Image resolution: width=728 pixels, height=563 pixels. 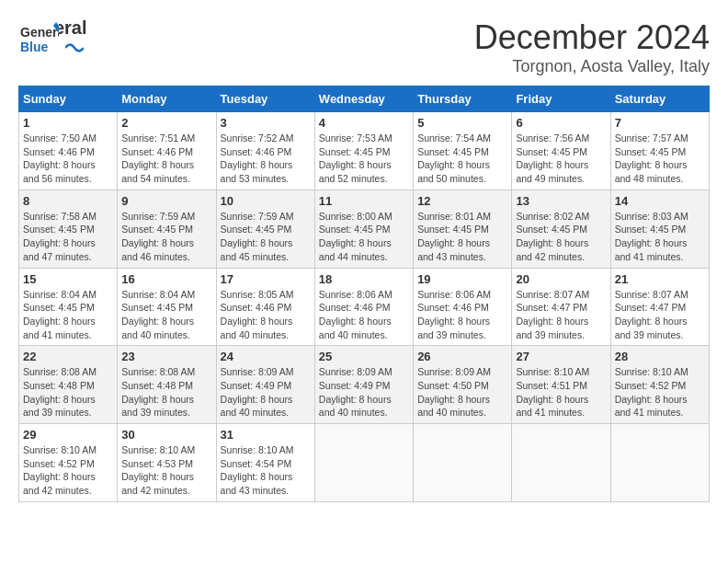 I want to click on calendar-cell: 4Sunrise: 7:53 AM Sunset: 4:45 PM Daylig…, so click(x=364, y=151).